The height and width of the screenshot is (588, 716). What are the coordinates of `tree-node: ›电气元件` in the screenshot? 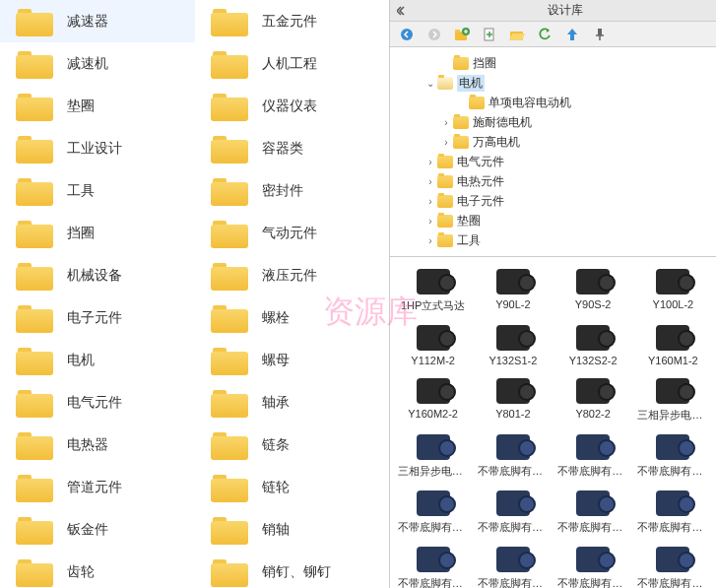 It's located at (553, 162).